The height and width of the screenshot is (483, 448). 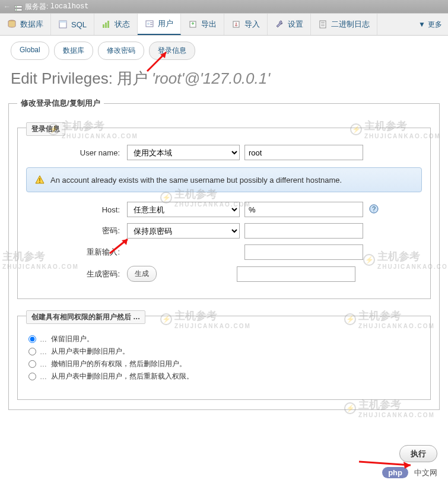 I want to click on radio-list: …保留旧用户。 …从用户表中删除旧用户。 …撤销旧用户的所有权限，然后删除旧用户…, so click(x=224, y=358).